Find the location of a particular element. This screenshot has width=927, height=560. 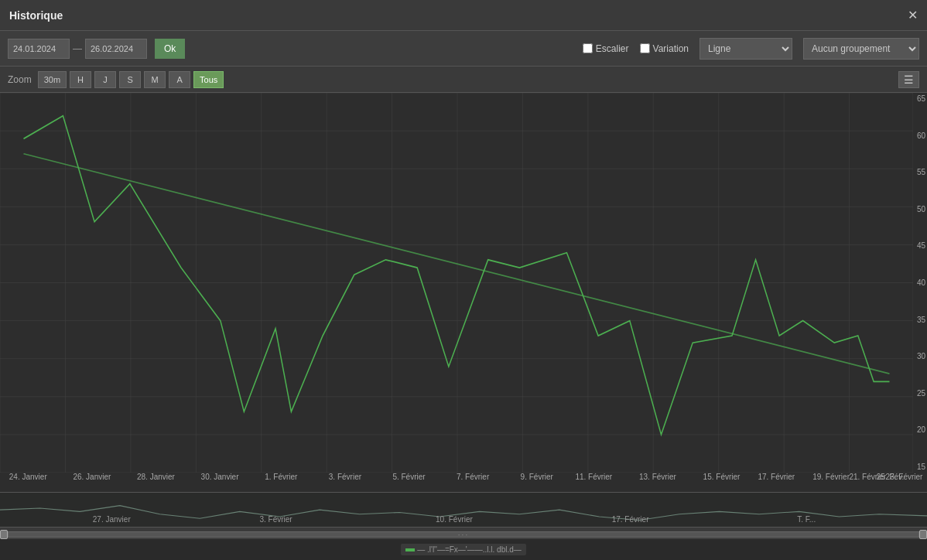

zoom-m: M is located at coordinates (155, 80).